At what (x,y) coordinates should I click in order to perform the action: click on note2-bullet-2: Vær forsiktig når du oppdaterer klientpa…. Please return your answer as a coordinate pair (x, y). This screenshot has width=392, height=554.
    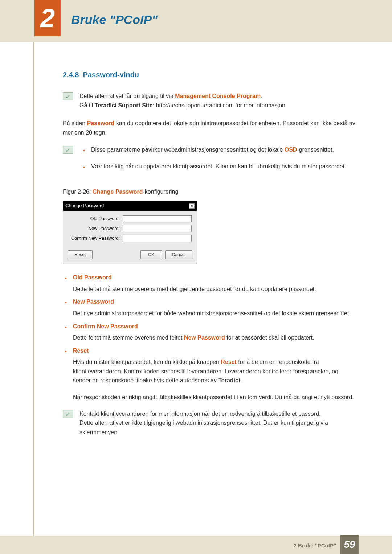
    Looking at the image, I should click on (218, 167).